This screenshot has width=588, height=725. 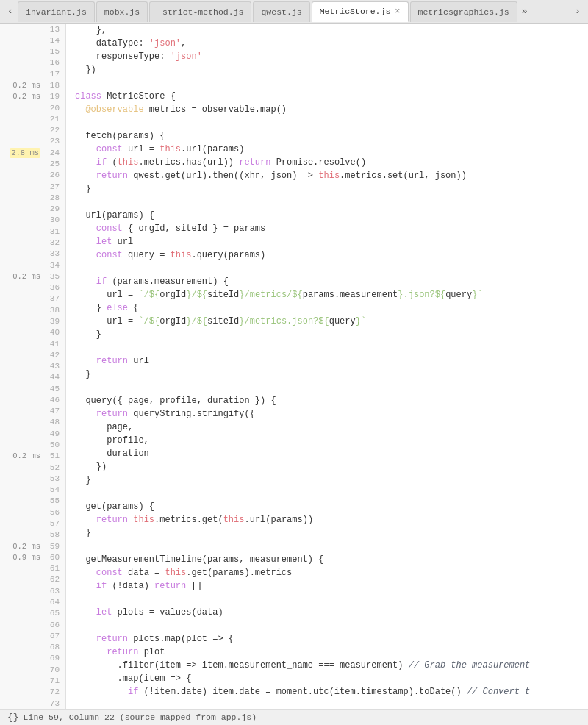 I want to click on gutter-row: 40, so click(x=32, y=332).